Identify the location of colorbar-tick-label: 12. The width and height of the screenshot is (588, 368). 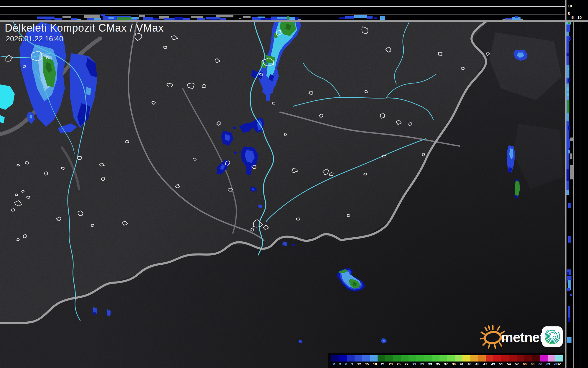
(359, 364).